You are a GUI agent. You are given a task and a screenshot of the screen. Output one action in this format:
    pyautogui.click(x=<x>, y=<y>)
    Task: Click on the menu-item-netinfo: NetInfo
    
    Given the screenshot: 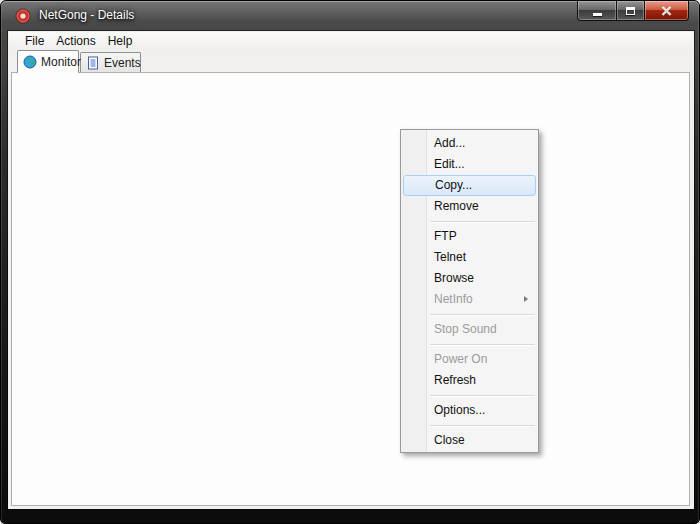 What is the action you would take?
    pyautogui.click(x=470, y=300)
    